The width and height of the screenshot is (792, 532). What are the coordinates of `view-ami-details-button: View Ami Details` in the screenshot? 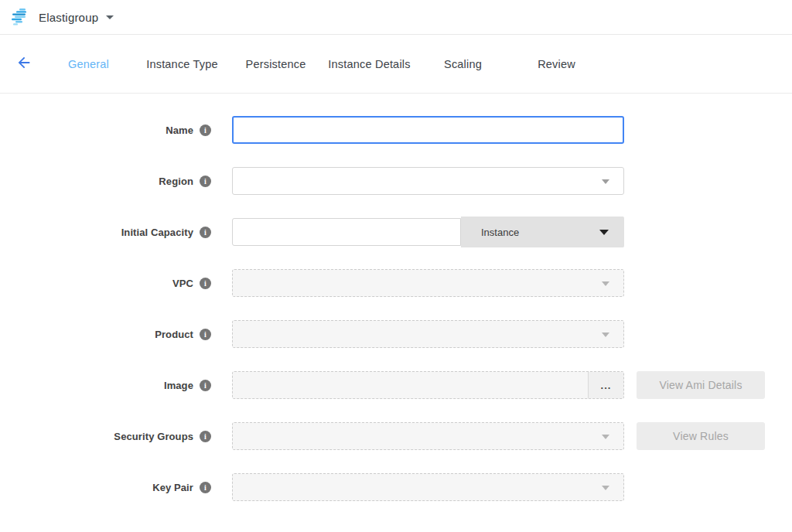 It's located at (701, 385).